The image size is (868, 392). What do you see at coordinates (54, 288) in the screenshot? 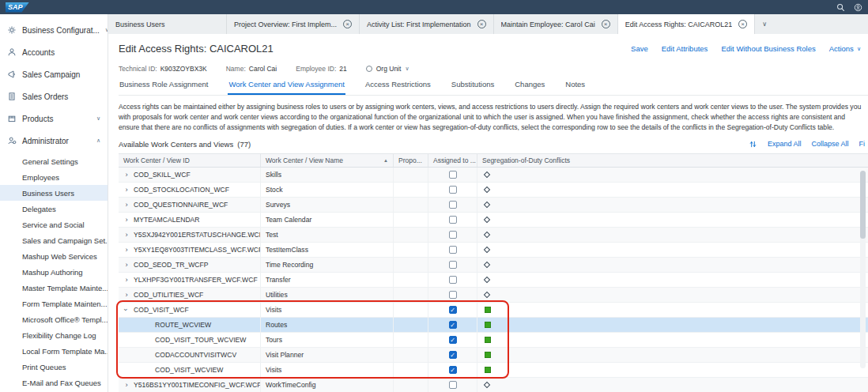
I see `sidebar-subitem: Master Template Mainte...` at bounding box center [54, 288].